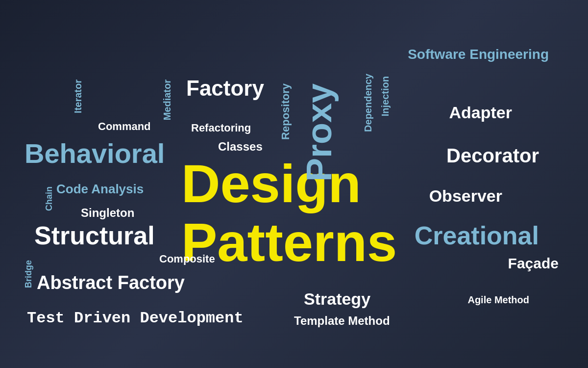 The height and width of the screenshot is (368, 588). Describe the element at coordinates (49, 199) in the screenshot. I see `word-chain: Chain` at that location.